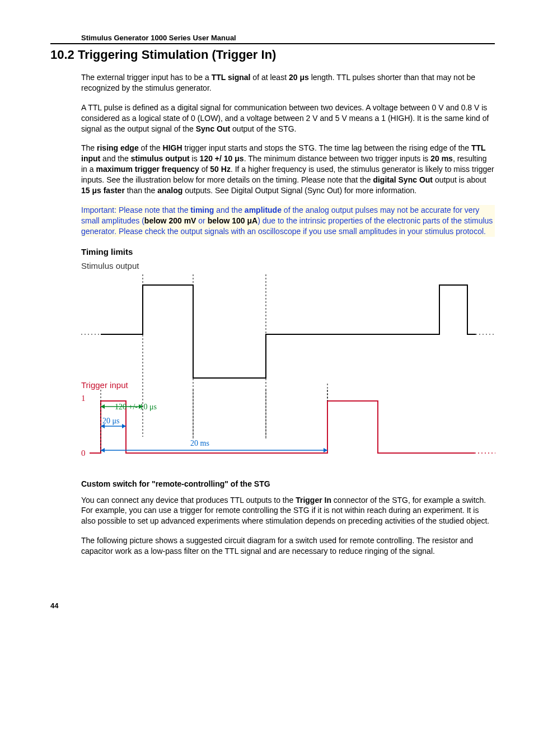 This screenshot has height=756, width=534. What do you see at coordinates (288, 252) in the screenshot?
I see `timing-limits-heading: Timing limits` at bounding box center [288, 252].